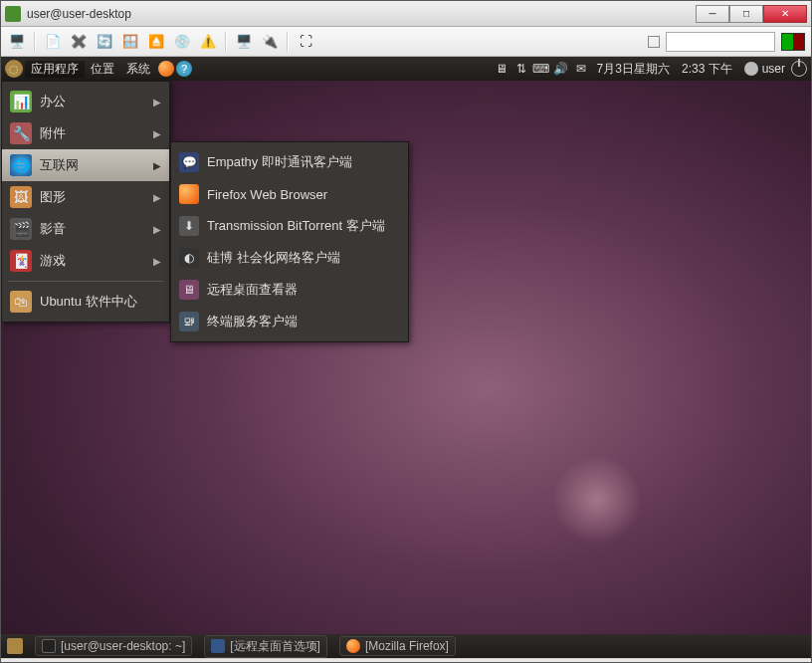 This screenshot has width=812, height=663. Describe the element at coordinates (166, 69) in the screenshot. I see `firefox-launcher-icon` at that location.